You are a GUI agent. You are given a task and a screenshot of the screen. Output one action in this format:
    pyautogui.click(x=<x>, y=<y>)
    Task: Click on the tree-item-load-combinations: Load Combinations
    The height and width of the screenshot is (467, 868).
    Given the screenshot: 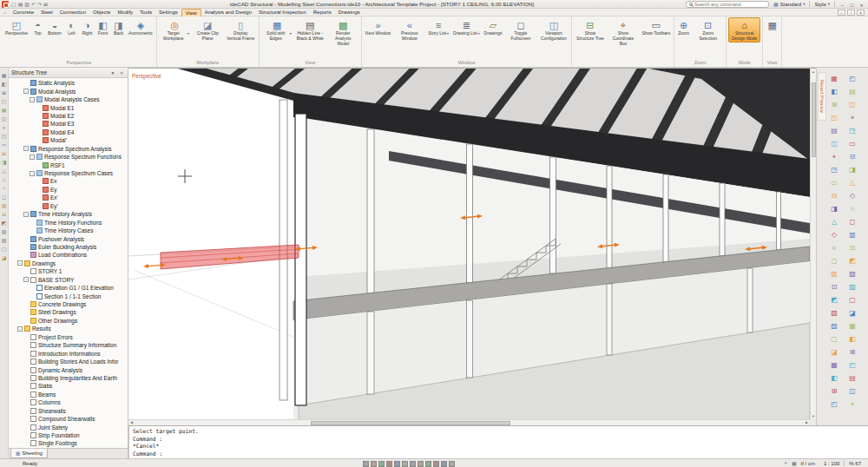 What is the action you would take?
    pyautogui.click(x=68, y=255)
    